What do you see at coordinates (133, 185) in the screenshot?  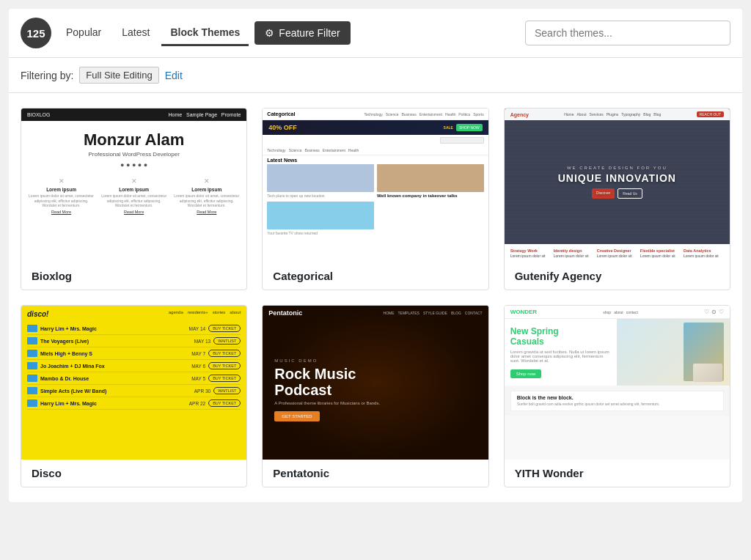 I see `theme-preview-bioxlog: BIOXLOG Home Sample Page Promote Monzur …` at bounding box center [133, 185].